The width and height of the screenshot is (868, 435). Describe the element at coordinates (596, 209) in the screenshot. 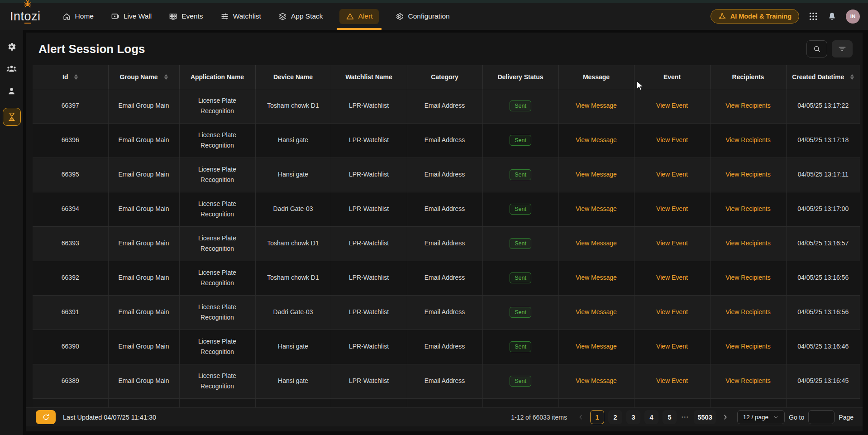

I see `cell-message: View Message` at that location.